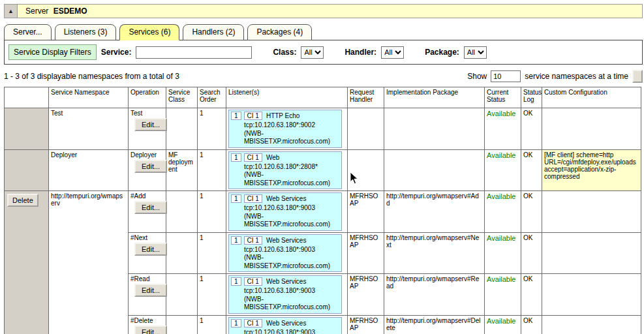 The image size is (644, 334). What do you see at coordinates (435, 253) in the screenshot?
I see `implementation-cell: http://tempuri.org/wmapserv#Next` at bounding box center [435, 253].